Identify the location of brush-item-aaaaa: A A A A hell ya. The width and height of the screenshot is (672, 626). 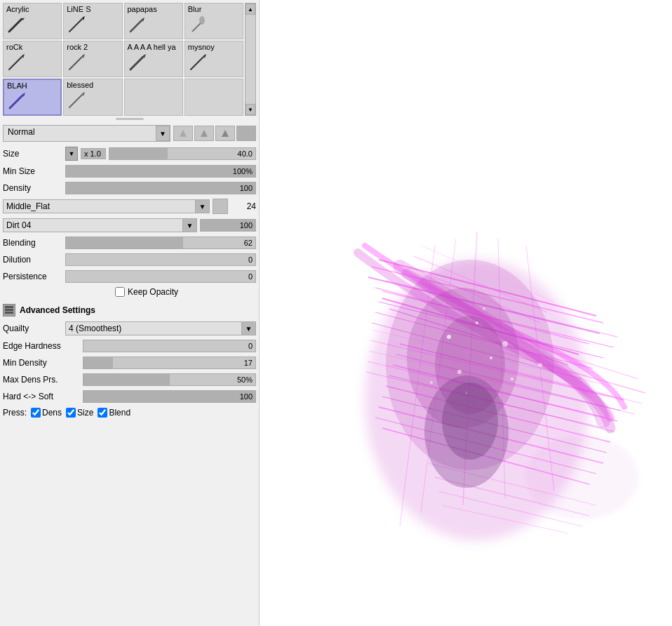
(154, 59).